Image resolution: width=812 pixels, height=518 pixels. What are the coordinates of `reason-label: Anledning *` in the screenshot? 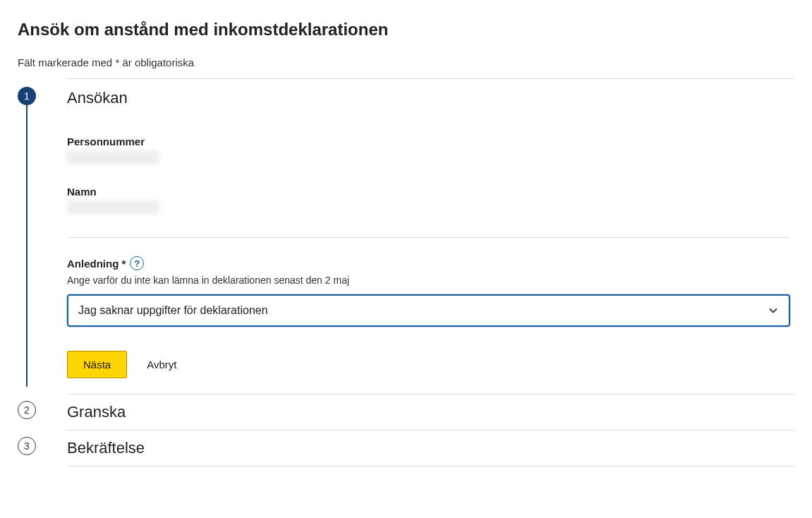 It's located at (96, 264).